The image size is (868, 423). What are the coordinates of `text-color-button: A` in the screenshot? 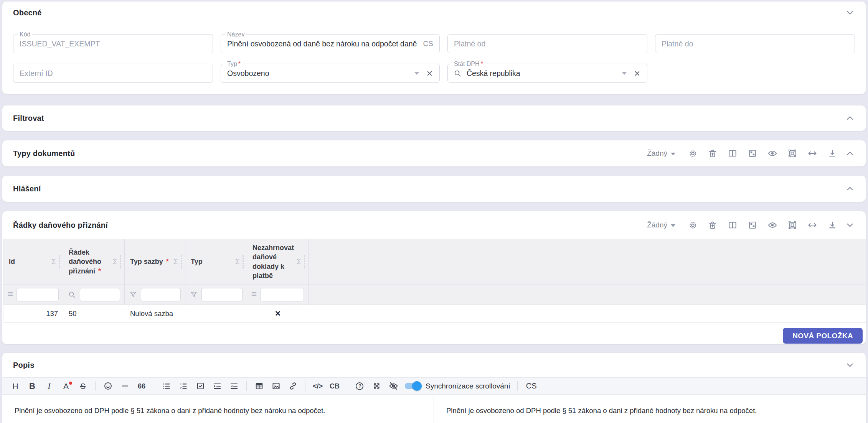 It's located at (66, 386).